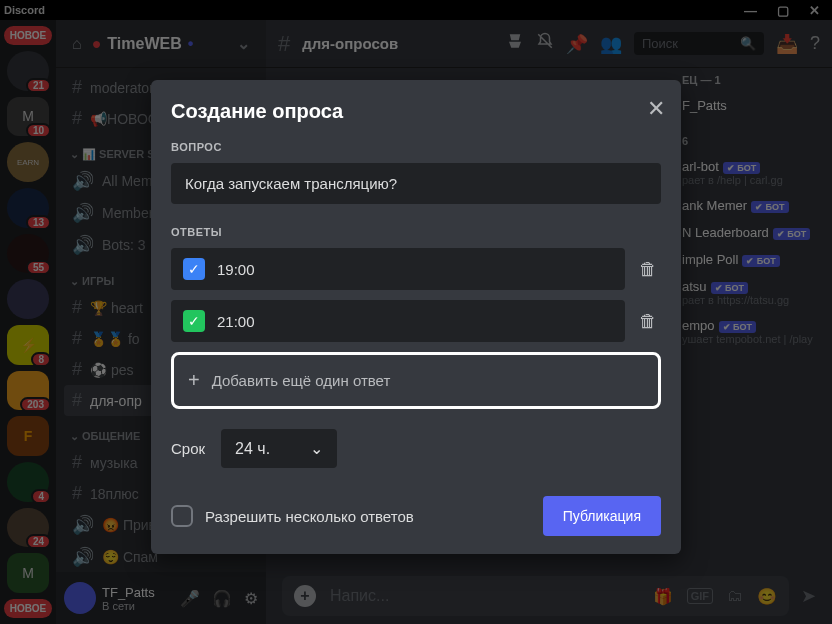  What do you see at coordinates (416, 380) in the screenshot?
I see `add-answer-button: + Добавить ещё один ответ` at bounding box center [416, 380].